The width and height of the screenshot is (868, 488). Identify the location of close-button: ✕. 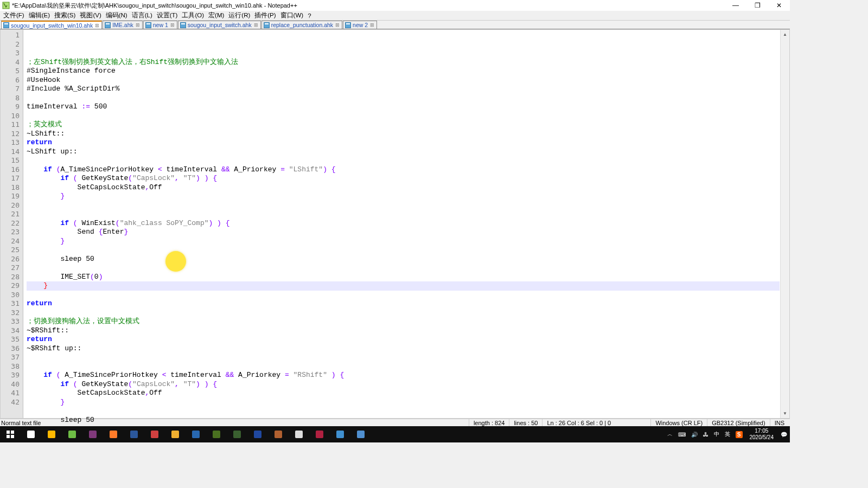
(779, 5).